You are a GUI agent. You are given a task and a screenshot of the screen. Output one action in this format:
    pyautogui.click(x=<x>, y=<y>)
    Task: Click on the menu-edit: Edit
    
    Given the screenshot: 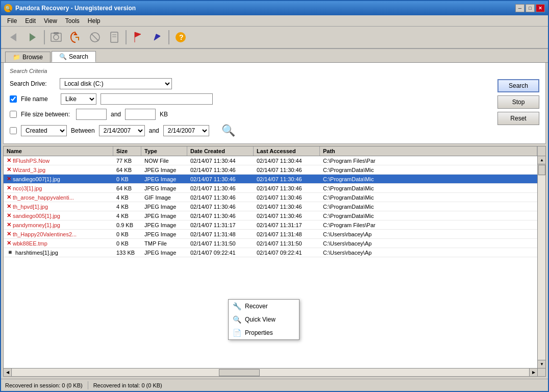 What is the action you would take?
    pyautogui.click(x=31, y=21)
    